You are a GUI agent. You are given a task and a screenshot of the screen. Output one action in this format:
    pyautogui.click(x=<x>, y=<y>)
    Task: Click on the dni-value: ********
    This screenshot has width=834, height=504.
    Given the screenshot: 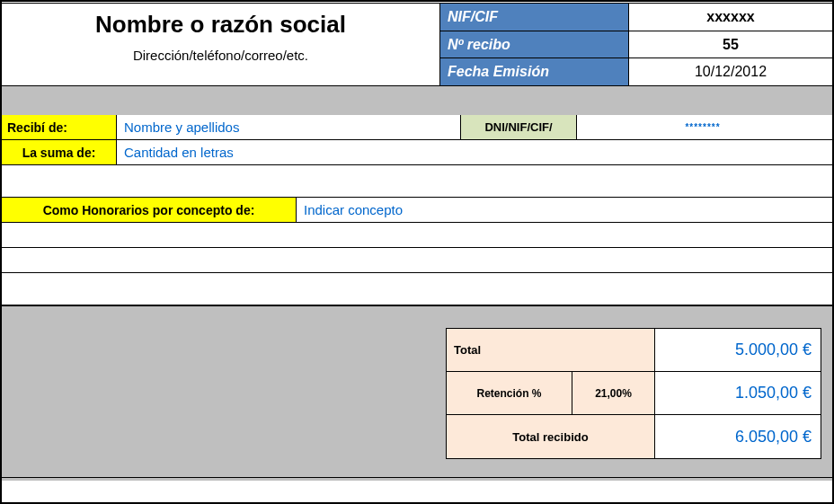 What is the action you would take?
    pyautogui.click(x=703, y=128)
    